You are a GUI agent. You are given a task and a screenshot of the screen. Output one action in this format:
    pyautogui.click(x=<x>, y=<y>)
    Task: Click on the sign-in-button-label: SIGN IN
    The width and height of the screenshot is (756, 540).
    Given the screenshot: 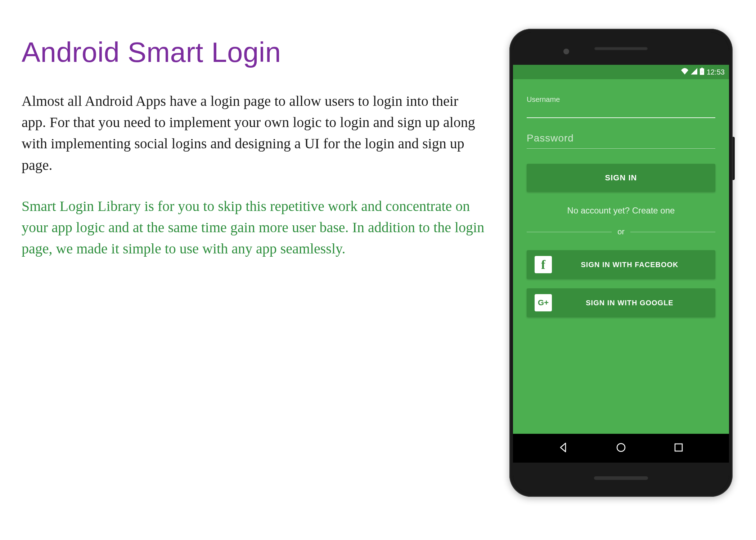 What is the action you would take?
    pyautogui.click(x=621, y=178)
    